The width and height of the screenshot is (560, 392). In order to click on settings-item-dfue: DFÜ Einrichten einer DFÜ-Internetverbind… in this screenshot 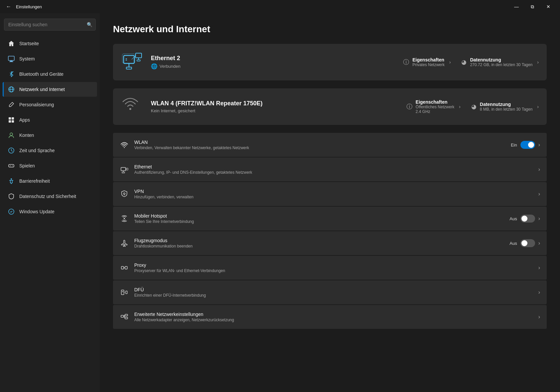, I will do `click(330, 292)`.